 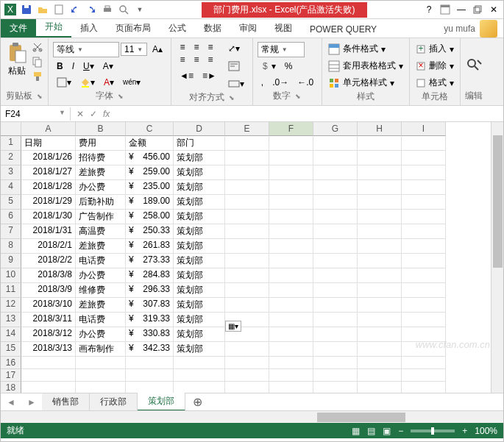 What do you see at coordinates (107, 10) in the screenshot?
I see `quick-print-icon` at bounding box center [107, 10].